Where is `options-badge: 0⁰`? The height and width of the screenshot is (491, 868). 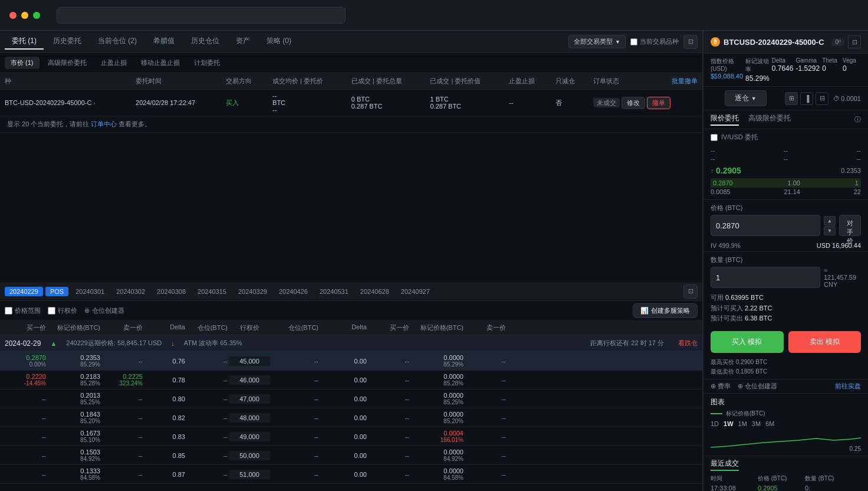
options-badge: 0⁰ is located at coordinates (838, 42).